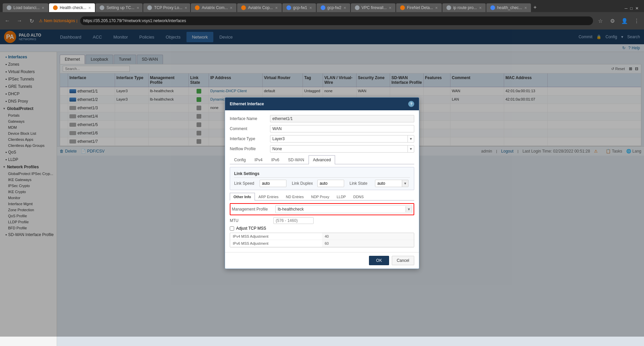 This screenshot has height=346, width=644. I want to click on back-button: ←, so click(7, 21).